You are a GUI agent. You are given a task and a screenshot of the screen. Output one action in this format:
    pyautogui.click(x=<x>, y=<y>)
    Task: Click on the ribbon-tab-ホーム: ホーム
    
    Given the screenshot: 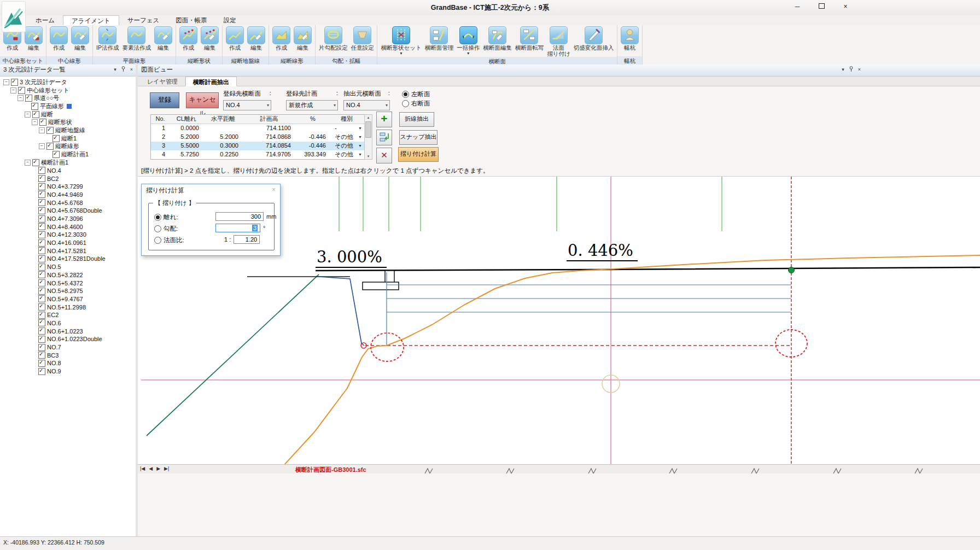 What is the action you would take?
    pyautogui.click(x=45, y=20)
    